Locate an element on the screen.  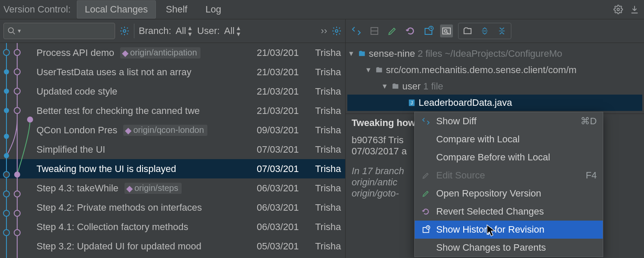
mouse-cursor is located at coordinates (491, 230).